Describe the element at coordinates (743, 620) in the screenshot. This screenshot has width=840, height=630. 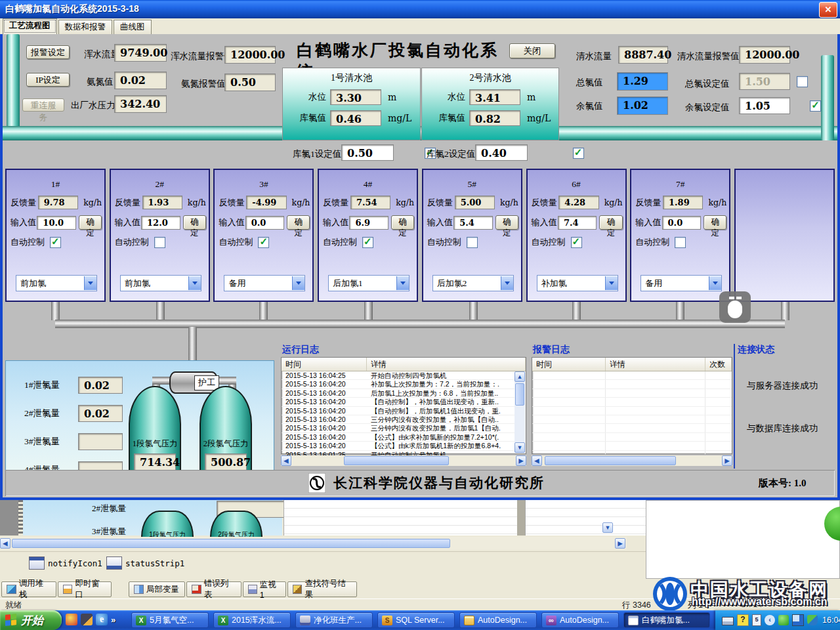
I see `help-icon: ?` at that location.